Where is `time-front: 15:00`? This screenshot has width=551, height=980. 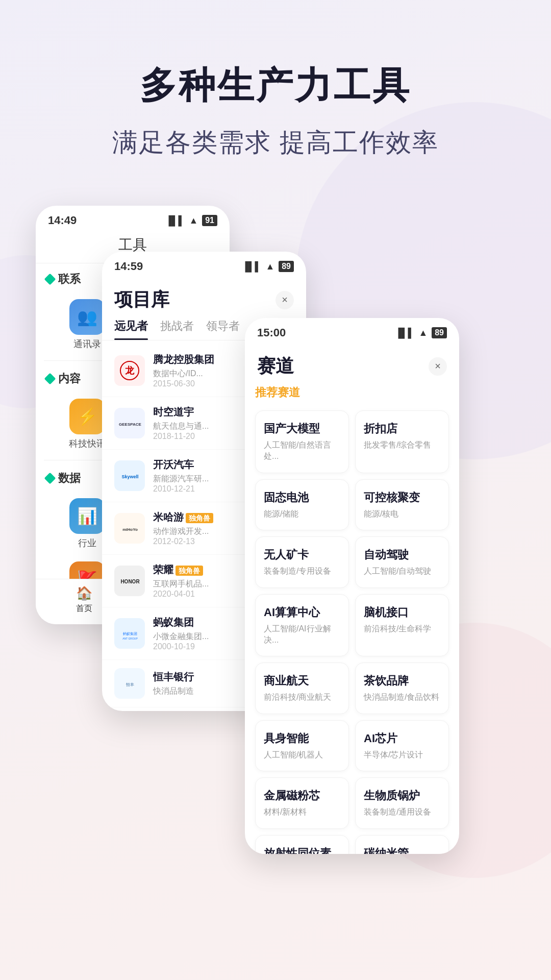 time-front: 15:00 is located at coordinates (271, 333).